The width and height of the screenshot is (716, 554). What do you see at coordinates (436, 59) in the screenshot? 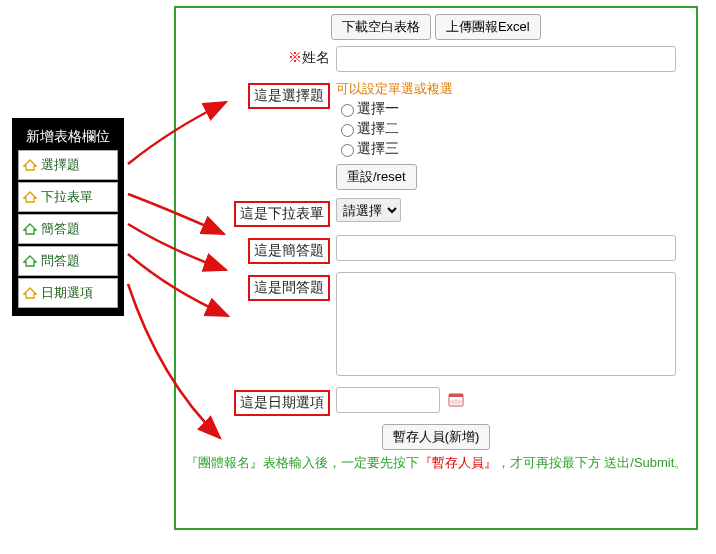
I see `row-name: ※姓名` at bounding box center [436, 59].